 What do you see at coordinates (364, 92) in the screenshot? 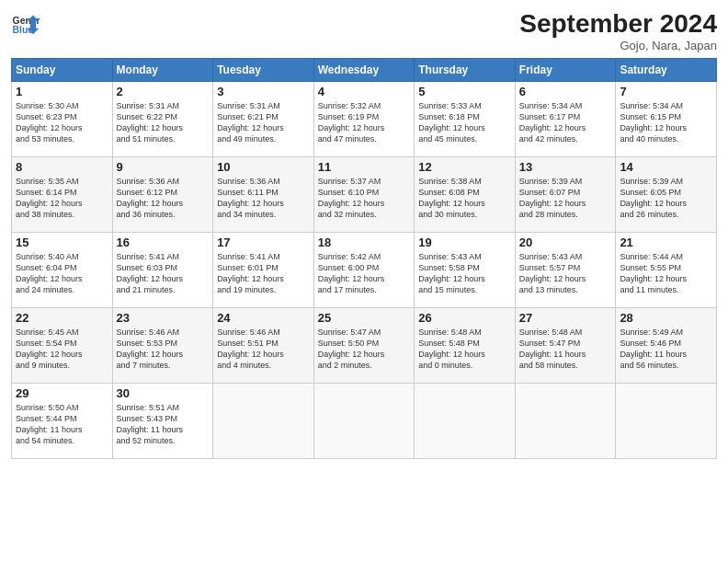
I see `day-number: 4` at bounding box center [364, 92].